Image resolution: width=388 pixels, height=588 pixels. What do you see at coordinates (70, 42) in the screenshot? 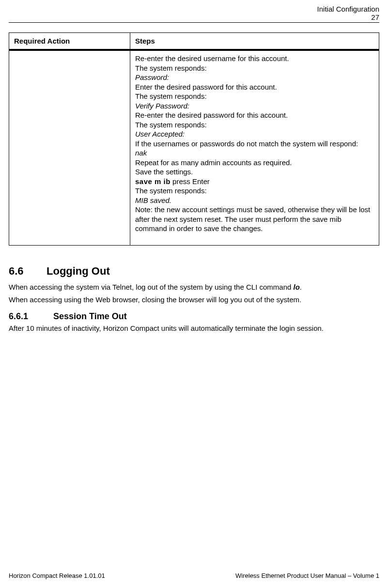
I see `col-required-action: Required Action` at bounding box center [70, 42].